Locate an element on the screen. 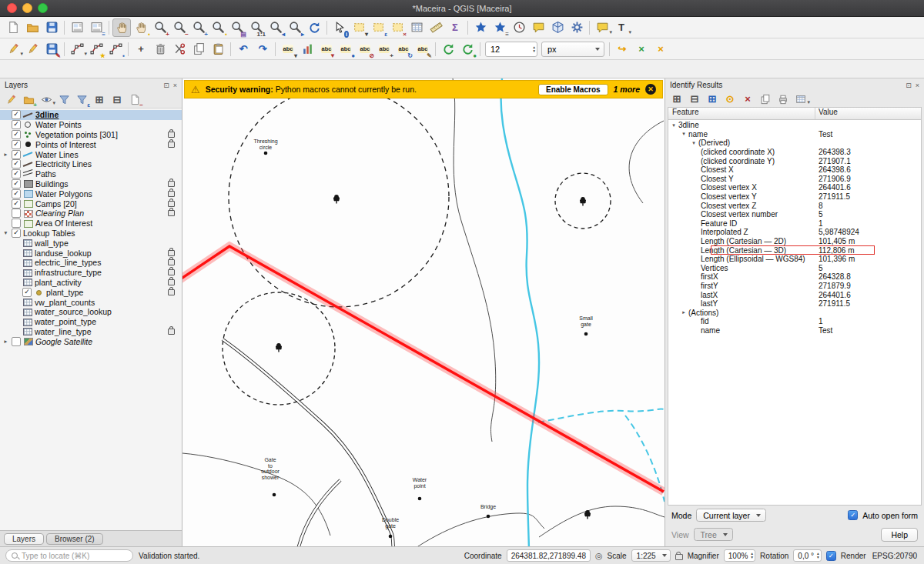 The image size is (924, 564). identify-row: Length (Ellipsoidal — WGS84)101,396 m is located at coordinates (795, 259).